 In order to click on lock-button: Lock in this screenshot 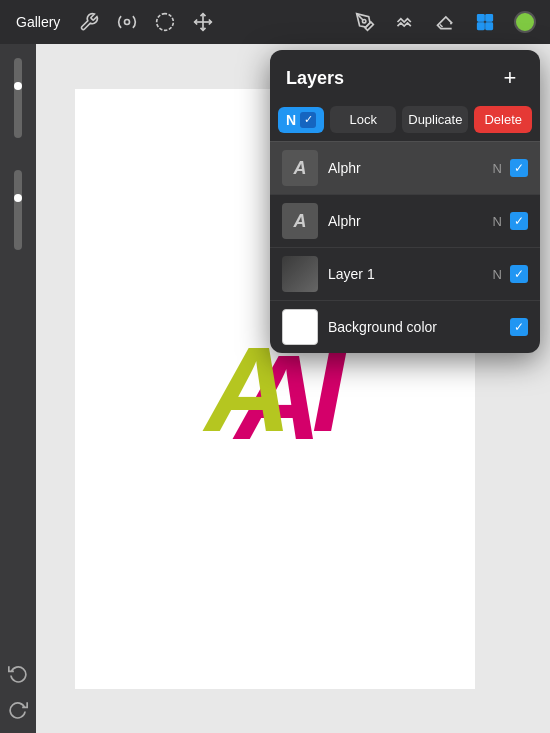, I will do `click(363, 120)`.